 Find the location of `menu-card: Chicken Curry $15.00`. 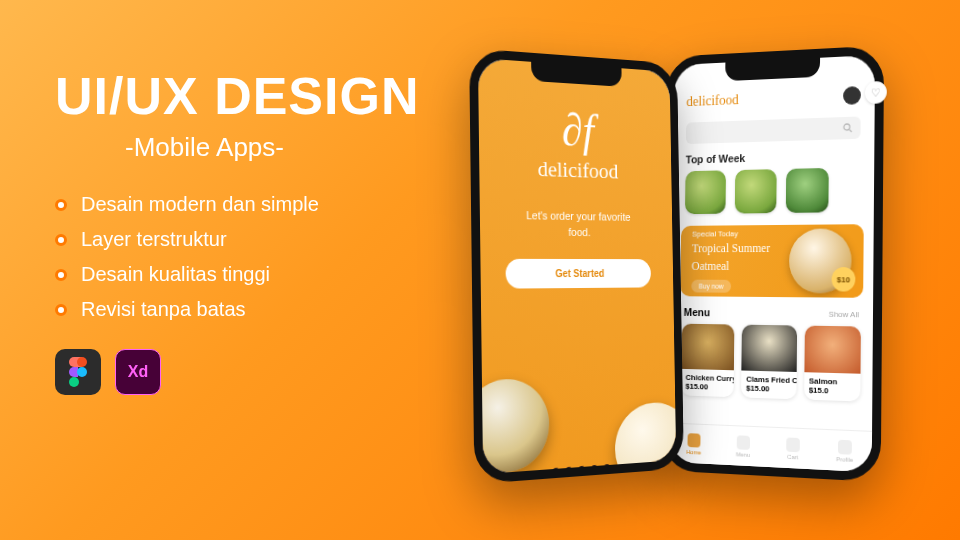

menu-card: Chicken Curry $15.00 is located at coordinates (708, 361).